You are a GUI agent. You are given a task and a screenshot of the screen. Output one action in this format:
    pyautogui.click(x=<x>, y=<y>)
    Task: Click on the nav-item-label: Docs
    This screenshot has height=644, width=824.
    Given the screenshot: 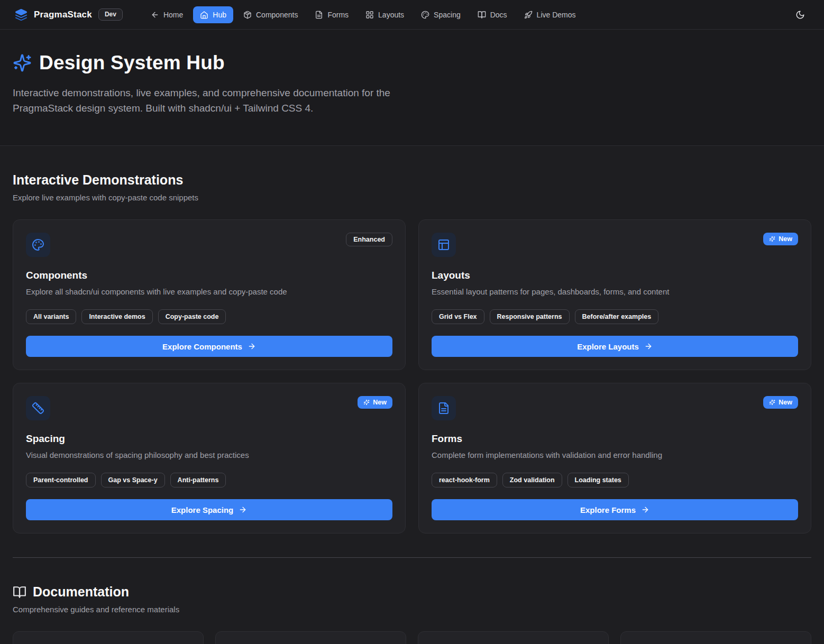 What is the action you would take?
    pyautogui.click(x=499, y=15)
    